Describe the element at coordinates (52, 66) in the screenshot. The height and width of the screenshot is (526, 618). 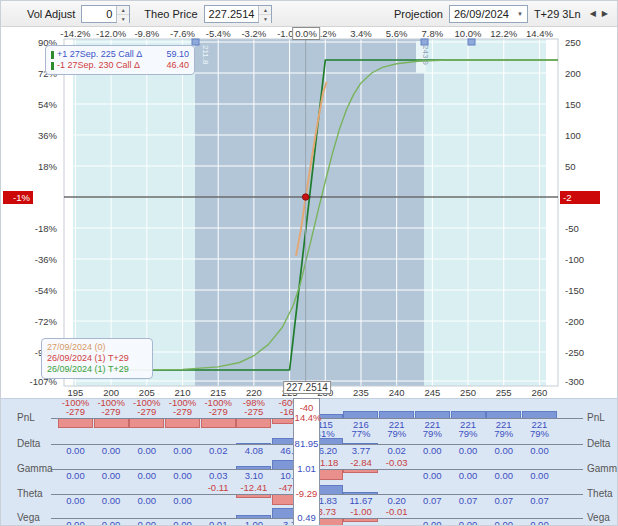
I see `position-qty-icon` at that location.